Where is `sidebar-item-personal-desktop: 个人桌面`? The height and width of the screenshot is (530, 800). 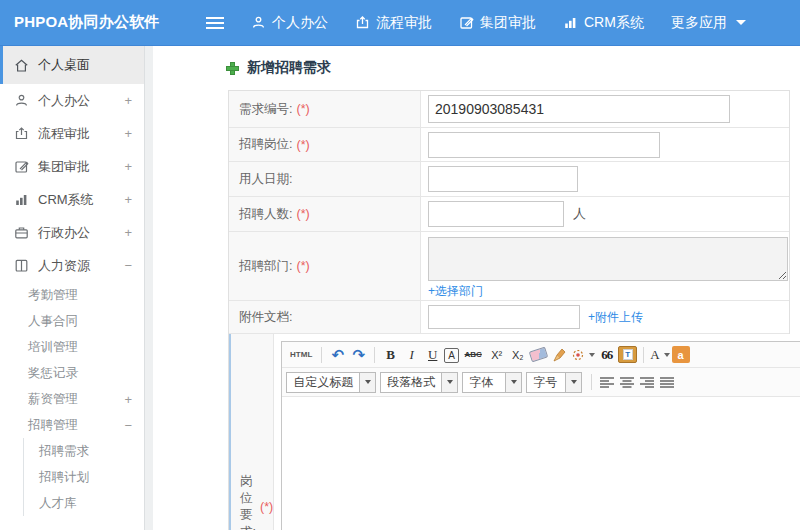
sidebar-item-personal-desktop: 个人桌面 is located at coordinates (72, 65).